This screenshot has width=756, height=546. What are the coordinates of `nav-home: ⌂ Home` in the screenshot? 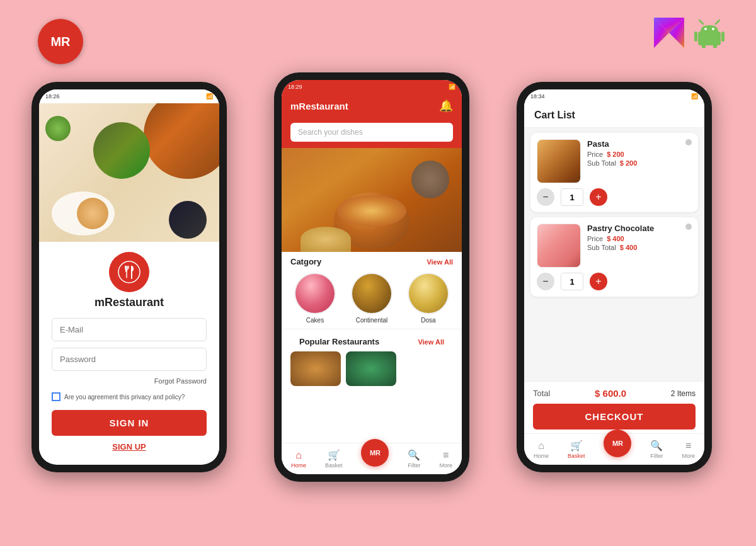 It's located at (299, 459).